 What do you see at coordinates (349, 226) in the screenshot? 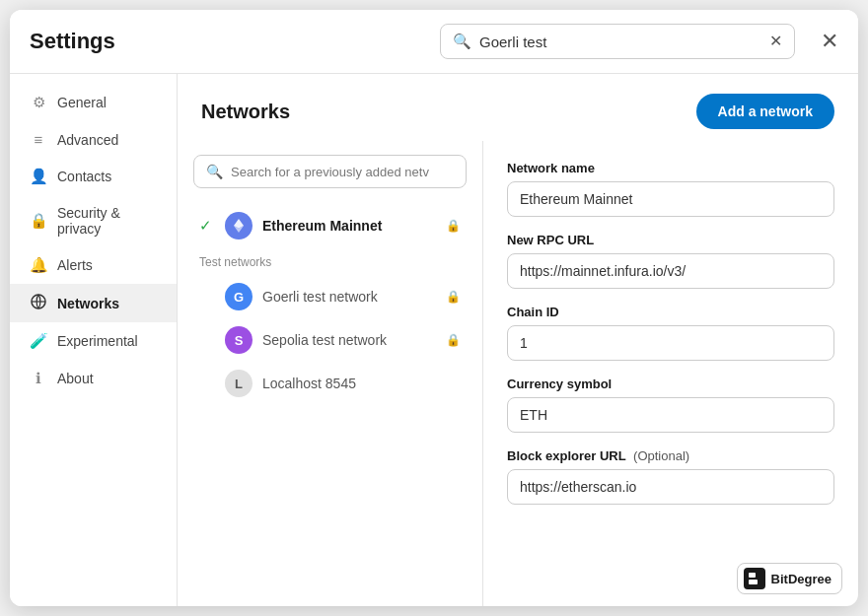
I see `network-name: Ethereum Mainnet` at bounding box center [349, 226].